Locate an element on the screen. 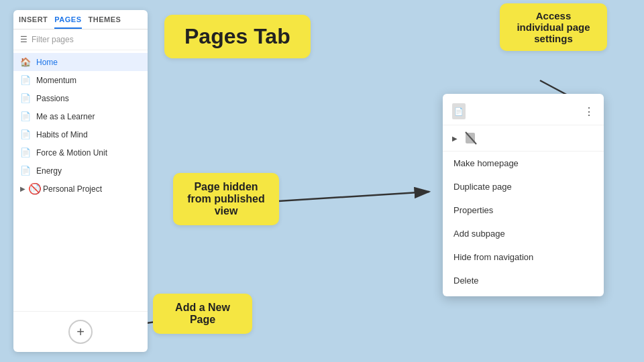 Image resolution: width=644 pixels, height=362 pixels. page-label-home: Home is located at coordinates (47, 62).